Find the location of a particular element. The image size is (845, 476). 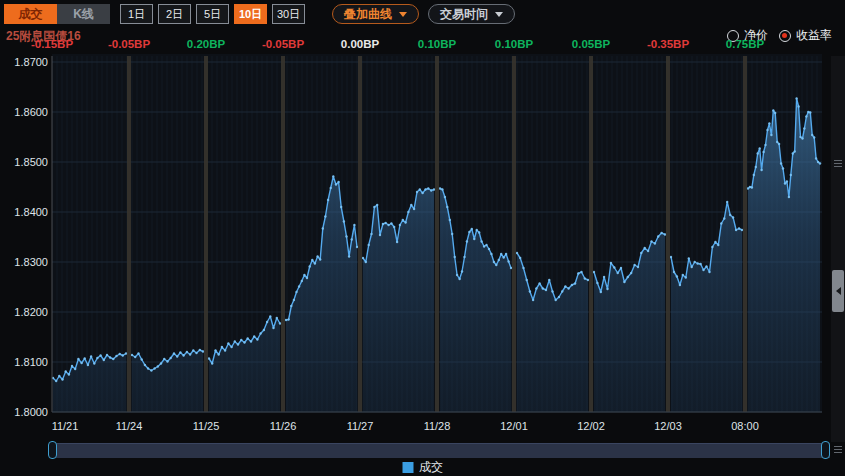

period-buttons: 1日2日5日10日30日 is located at coordinates (212, 14).